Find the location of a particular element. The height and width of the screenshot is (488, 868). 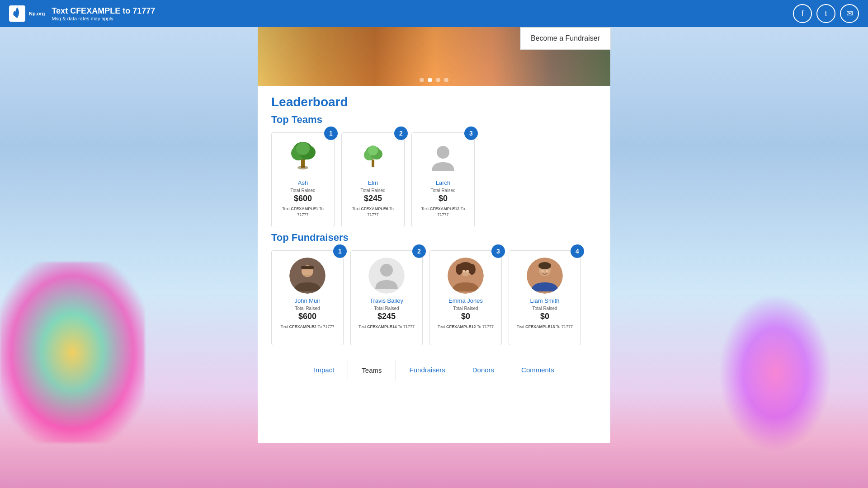

team-card-larch: 3 Larch Total Raised $0 Text CFEXAMPLE12… is located at coordinates (443, 180).